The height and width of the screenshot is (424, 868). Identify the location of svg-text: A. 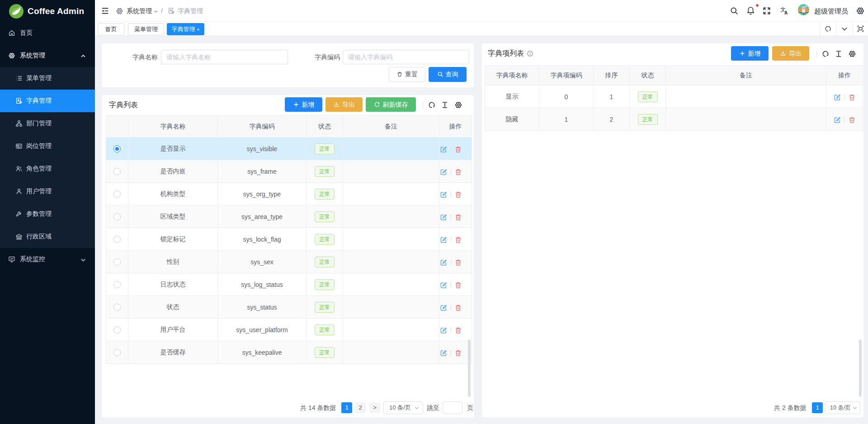
(786, 13).